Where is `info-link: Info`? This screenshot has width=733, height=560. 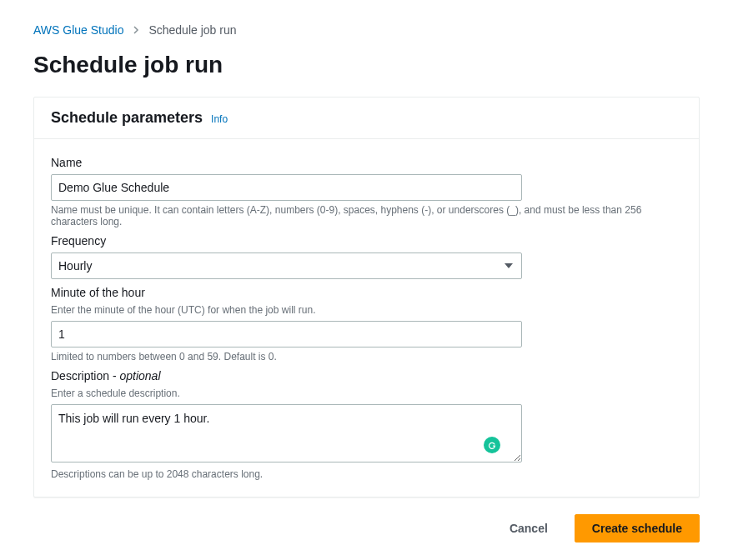
info-link: Info is located at coordinates (219, 119).